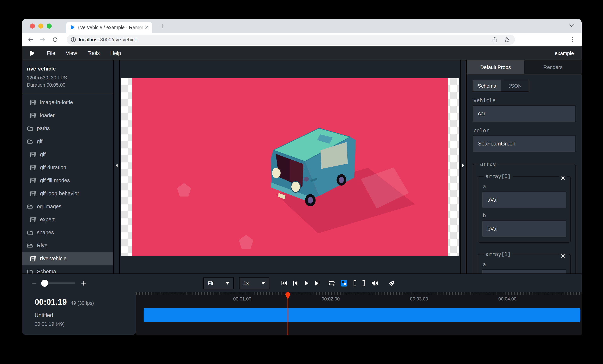  I want to click on collapse-left-arrow-icon, so click(116, 165).